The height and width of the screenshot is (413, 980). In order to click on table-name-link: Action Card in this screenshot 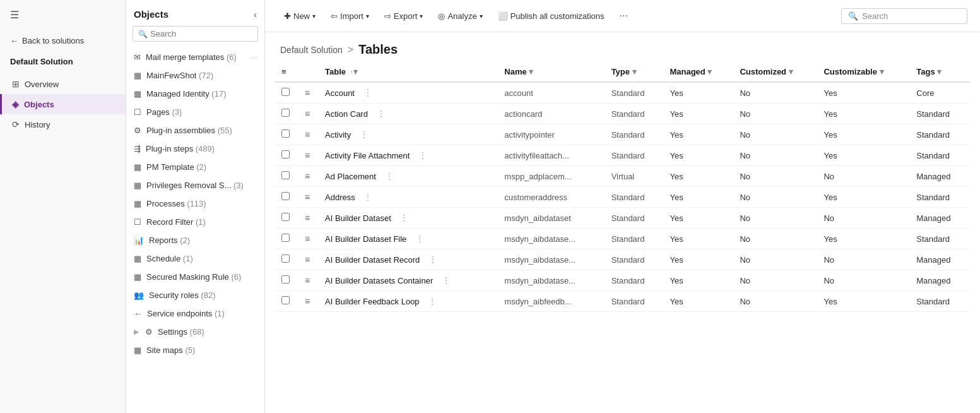, I will do `click(346, 114)`.